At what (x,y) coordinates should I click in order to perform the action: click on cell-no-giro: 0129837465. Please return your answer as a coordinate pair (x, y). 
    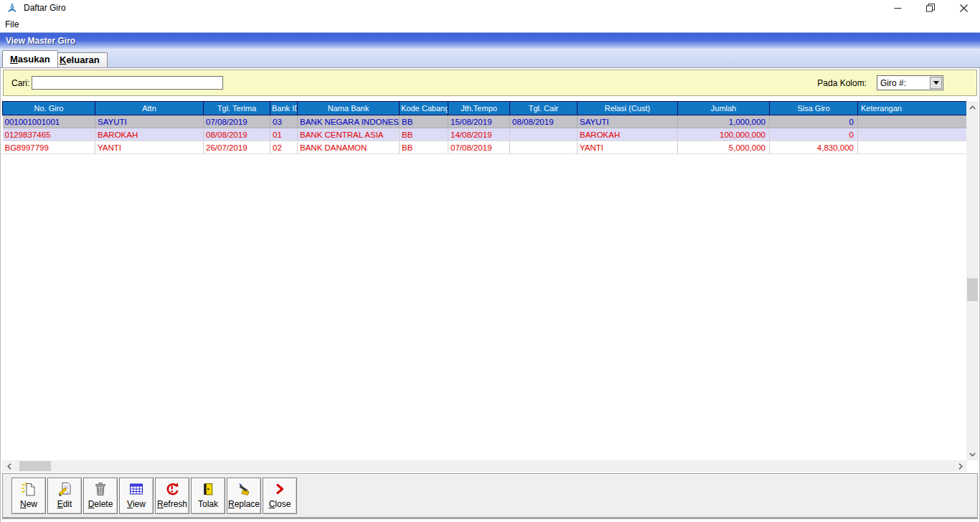
    Looking at the image, I should click on (49, 135).